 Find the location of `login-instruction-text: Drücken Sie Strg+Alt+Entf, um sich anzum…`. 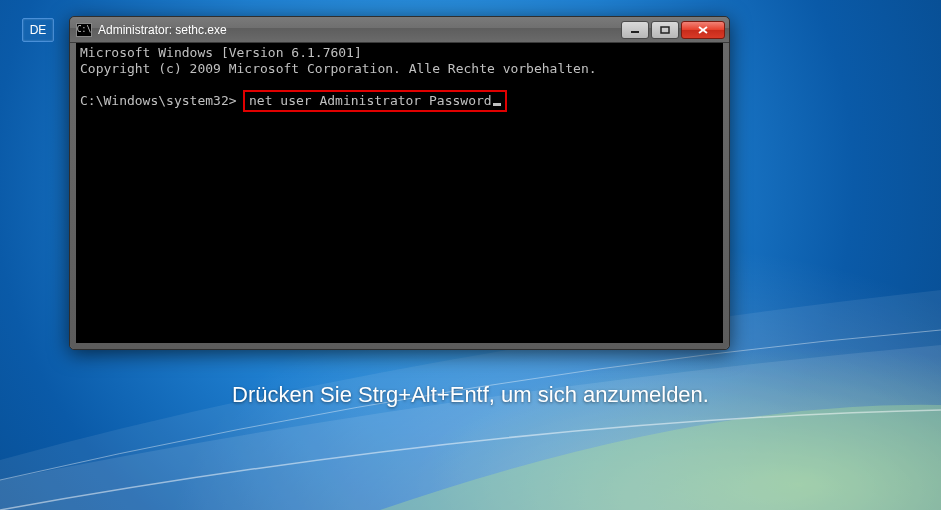

login-instruction-text: Drücken Sie Strg+Alt+Entf, um sich anzum… is located at coordinates (470, 395).